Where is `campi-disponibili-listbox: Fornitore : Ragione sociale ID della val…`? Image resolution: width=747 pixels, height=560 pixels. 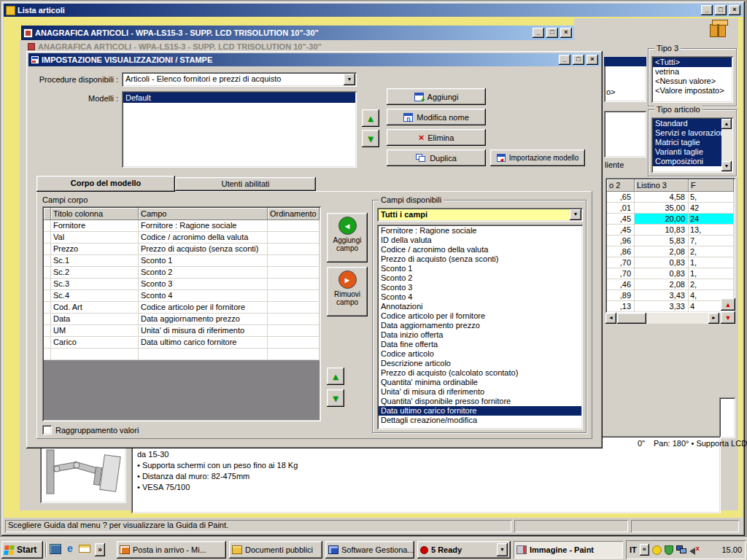 campi-disponibili-listbox: Fornitore : Ragione sociale ID della val… is located at coordinates (480, 327).